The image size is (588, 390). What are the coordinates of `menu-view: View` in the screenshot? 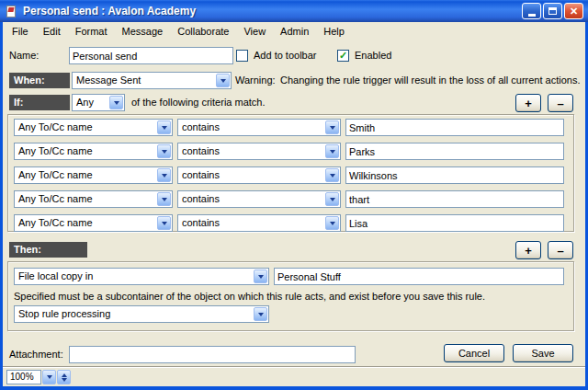 It's located at (254, 31).